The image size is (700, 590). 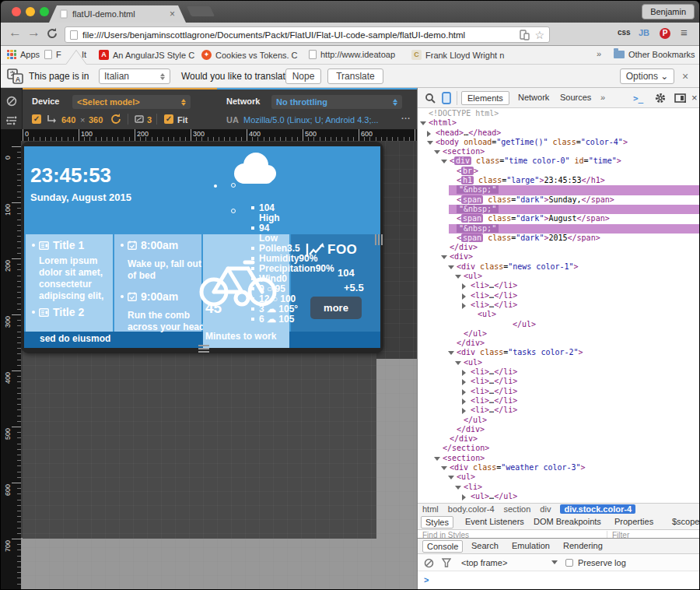 What do you see at coordinates (53, 54) in the screenshot?
I see `bookmark-item: F` at bounding box center [53, 54].